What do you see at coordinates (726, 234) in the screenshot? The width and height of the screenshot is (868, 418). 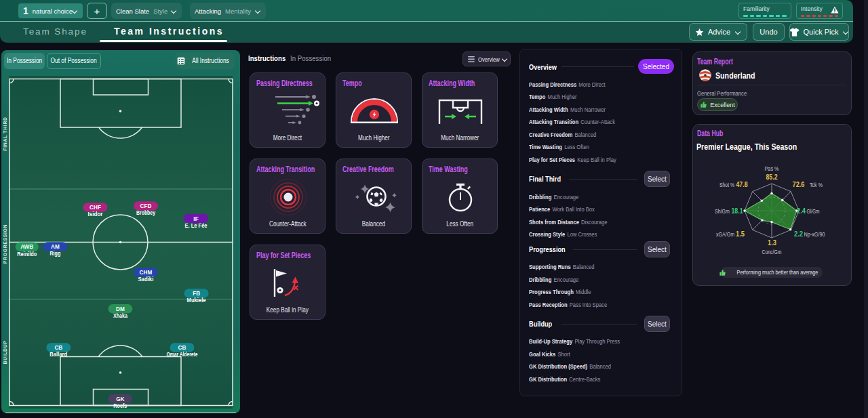 I see `svg-text: xGA/Gm` at bounding box center [726, 234].